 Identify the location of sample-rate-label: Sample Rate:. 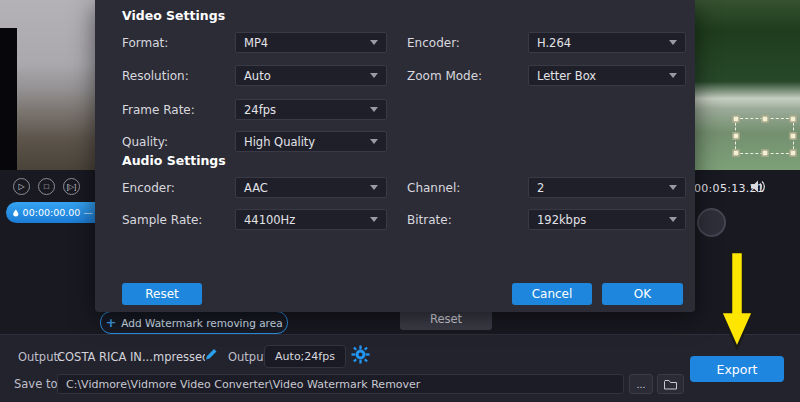
(162, 220).